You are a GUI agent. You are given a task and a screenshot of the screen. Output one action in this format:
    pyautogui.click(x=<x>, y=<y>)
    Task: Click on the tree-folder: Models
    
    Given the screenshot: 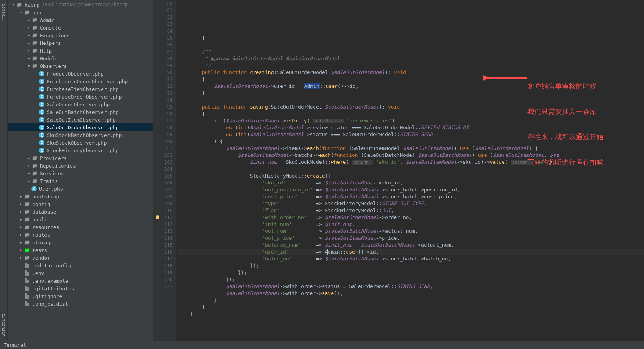 What is the action you would take?
    pyautogui.click(x=80, y=58)
    